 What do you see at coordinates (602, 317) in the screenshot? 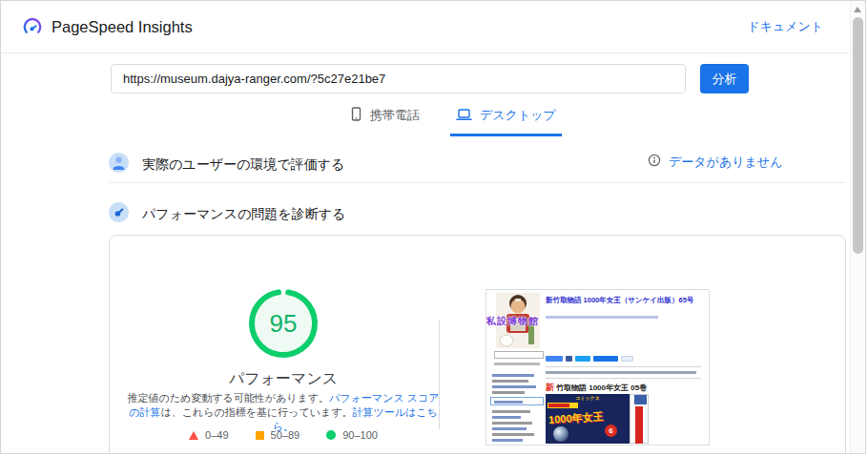
I see `thumb-post-meta-bar` at bounding box center [602, 317].